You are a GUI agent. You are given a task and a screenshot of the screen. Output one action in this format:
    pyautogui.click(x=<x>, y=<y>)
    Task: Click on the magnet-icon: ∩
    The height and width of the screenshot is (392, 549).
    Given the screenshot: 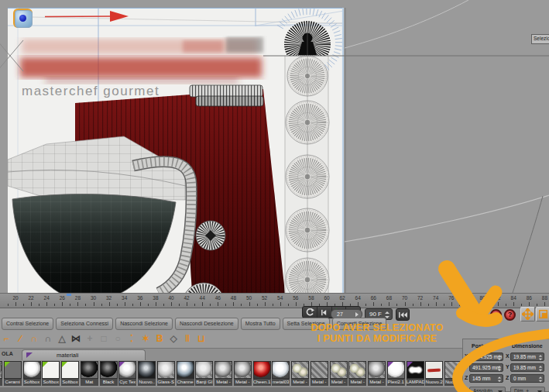 What is the action you would take?
    pyautogui.click(x=34, y=339)
    